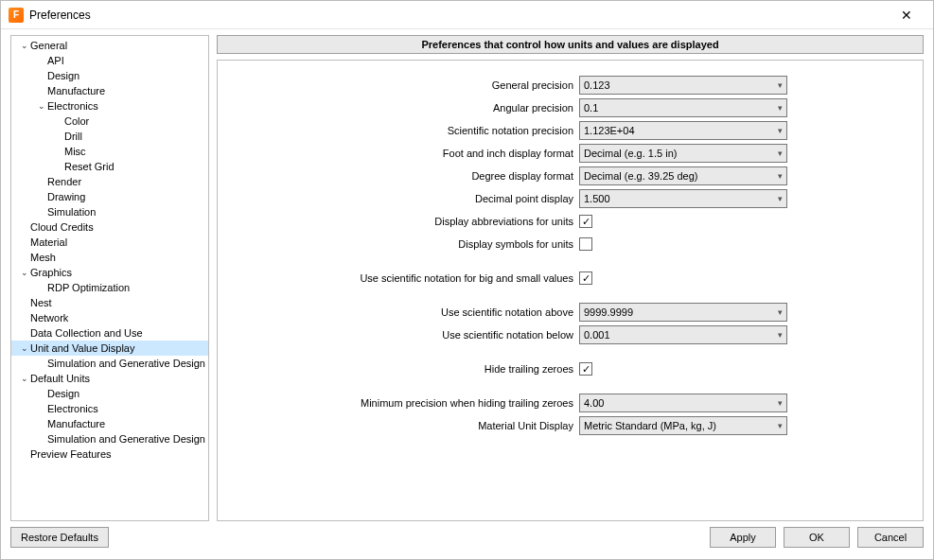 Image resolution: width=934 pixels, height=560 pixels. Describe the element at coordinates (110, 45) in the screenshot. I see `tree-item: ⌄General` at that location.